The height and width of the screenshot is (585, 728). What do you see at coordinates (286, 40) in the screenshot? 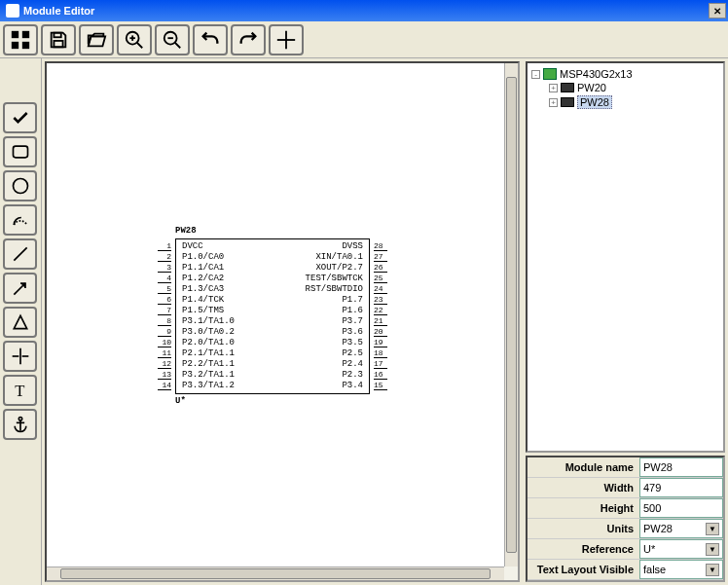
I see `crosshair-button` at bounding box center [286, 40].